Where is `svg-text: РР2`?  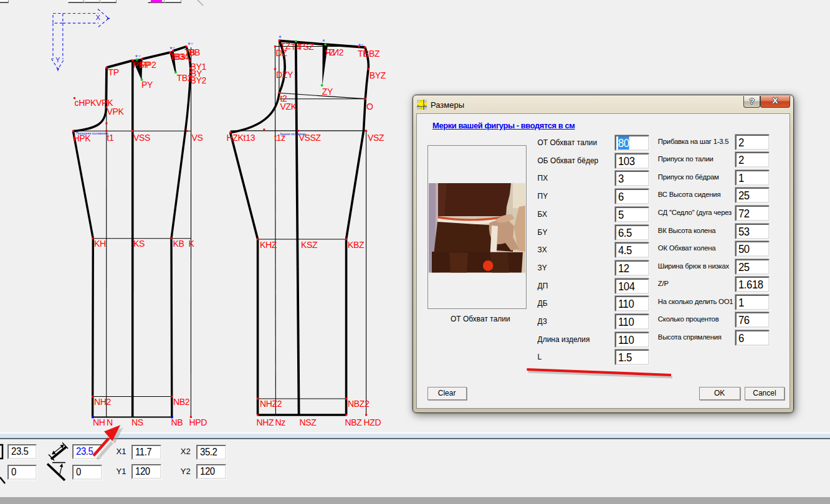
svg-text: РР2 is located at coordinates (148, 65).